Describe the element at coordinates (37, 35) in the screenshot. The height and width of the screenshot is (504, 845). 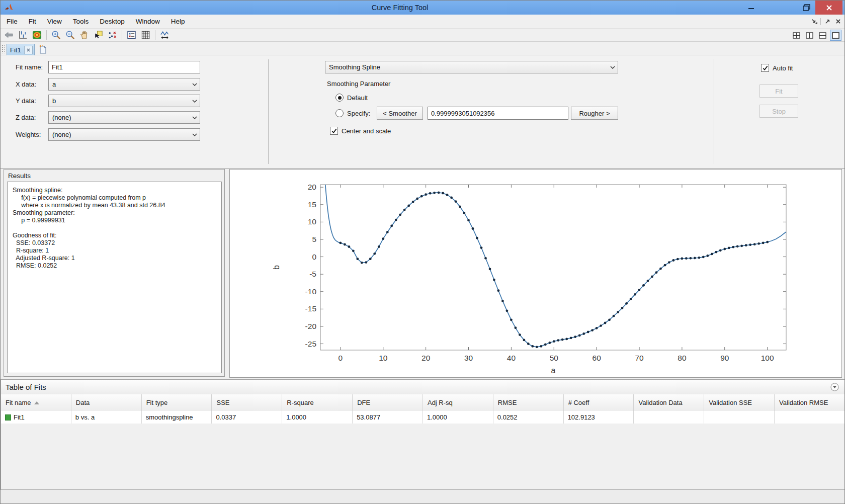
I see `contour-plot-button` at that location.